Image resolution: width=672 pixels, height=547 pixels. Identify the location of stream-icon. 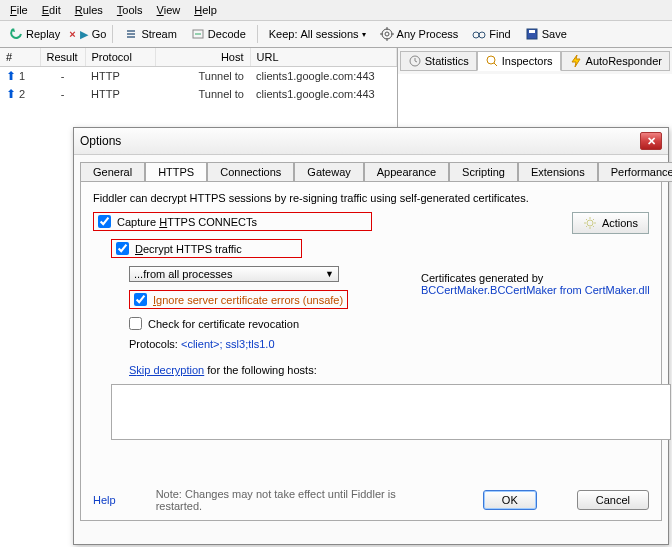
(131, 34).